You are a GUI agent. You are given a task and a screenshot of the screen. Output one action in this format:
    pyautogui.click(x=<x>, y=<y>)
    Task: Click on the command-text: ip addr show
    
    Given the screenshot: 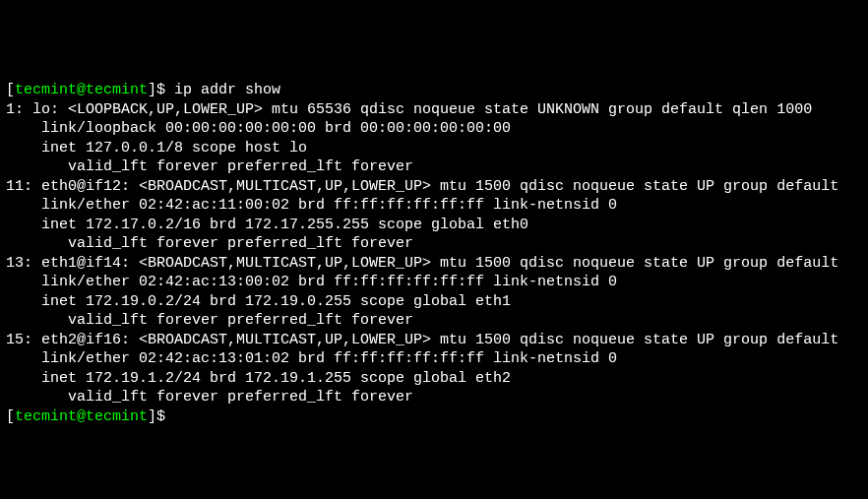 What is the action you would take?
    pyautogui.click(x=227, y=91)
    